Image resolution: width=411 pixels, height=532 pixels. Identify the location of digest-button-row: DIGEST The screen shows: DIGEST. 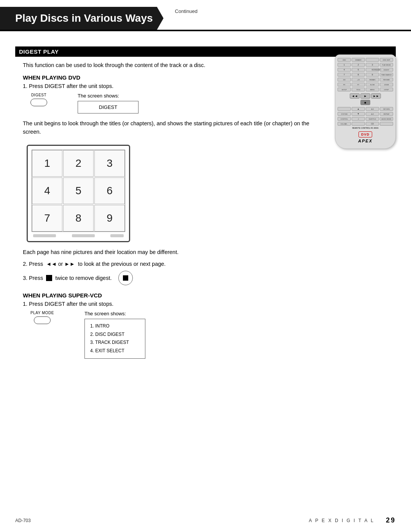
(167, 103).